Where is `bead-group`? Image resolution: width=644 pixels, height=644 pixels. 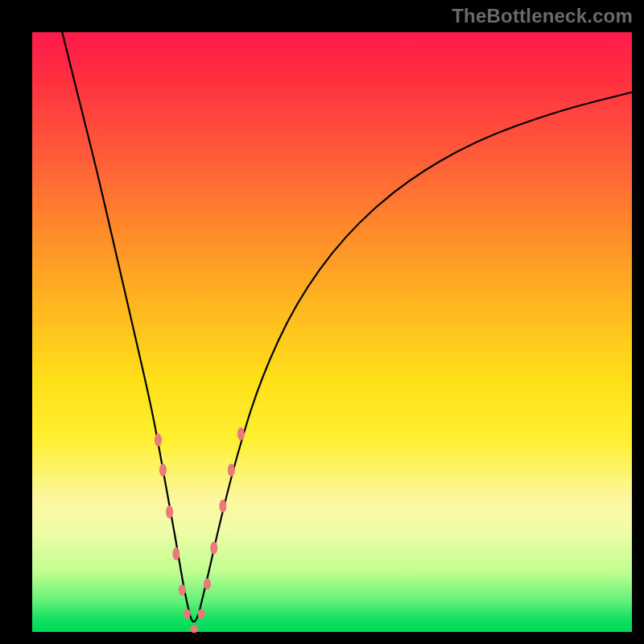 bead-group is located at coordinates (200, 530).